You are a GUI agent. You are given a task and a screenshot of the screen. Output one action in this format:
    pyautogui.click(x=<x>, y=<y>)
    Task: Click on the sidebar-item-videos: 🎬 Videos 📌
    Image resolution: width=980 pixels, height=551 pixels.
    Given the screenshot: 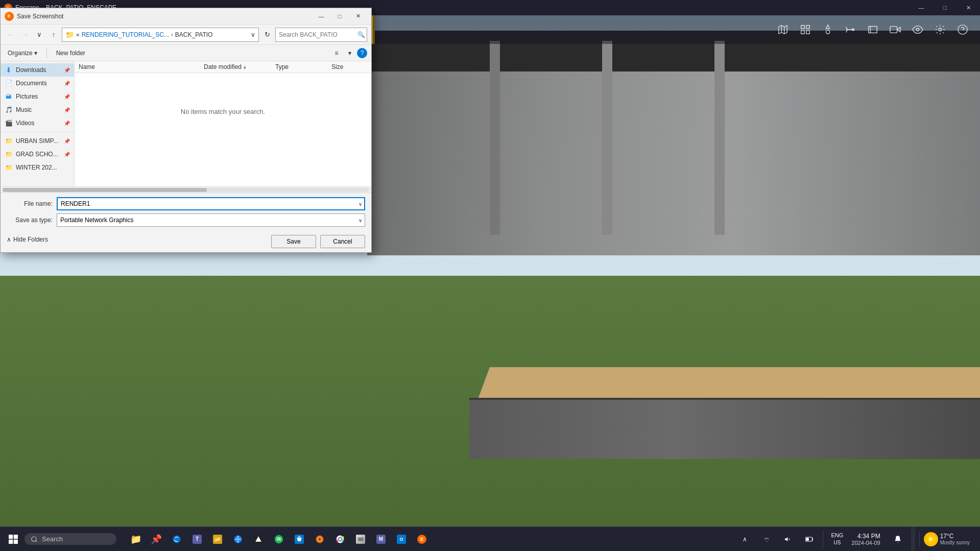 What is the action you would take?
    pyautogui.click(x=37, y=123)
    